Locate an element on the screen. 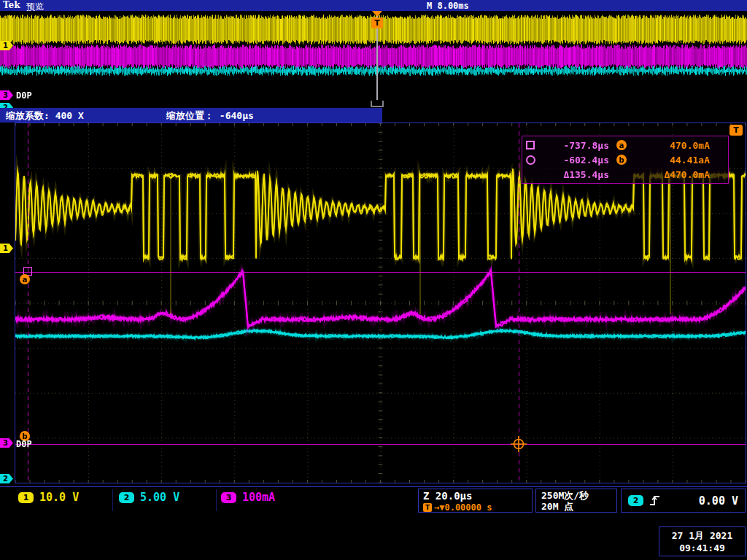 This screenshot has width=747, height=560. channel-1-scale: 10.0 V is located at coordinates (59, 497).